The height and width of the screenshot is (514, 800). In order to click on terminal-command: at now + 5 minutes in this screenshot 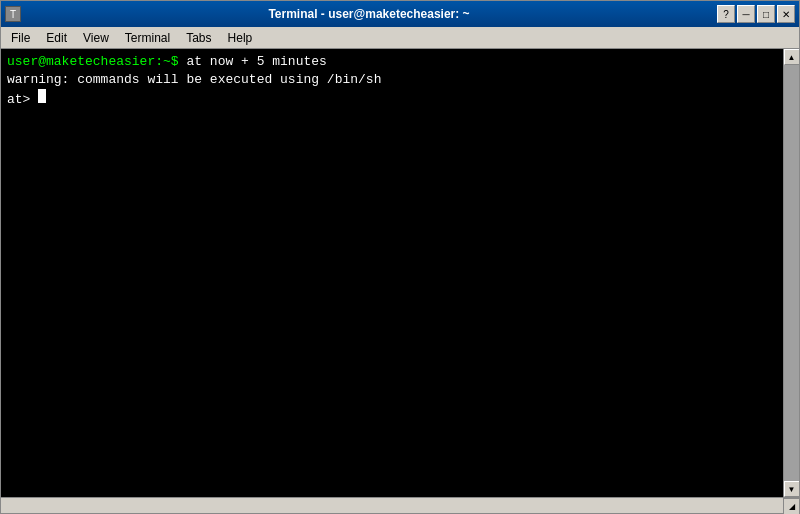, I will do `click(256, 62)`.